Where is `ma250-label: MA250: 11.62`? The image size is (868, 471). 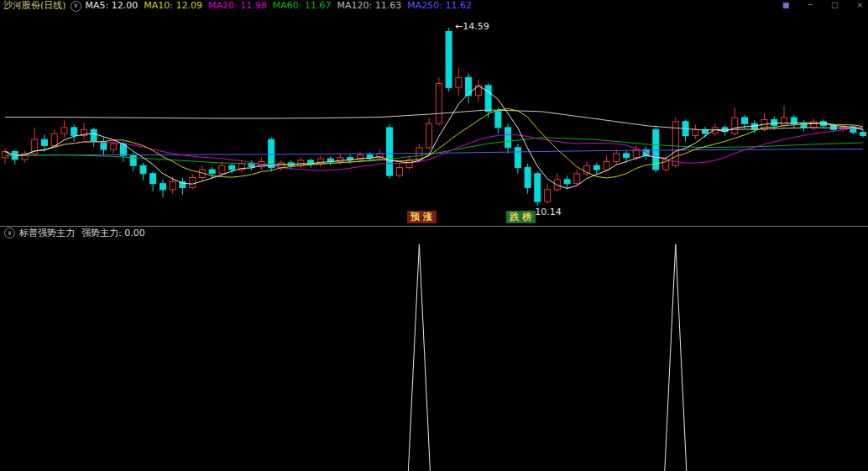
ma250-label: MA250: 11.62 is located at coordinates (440, 6).